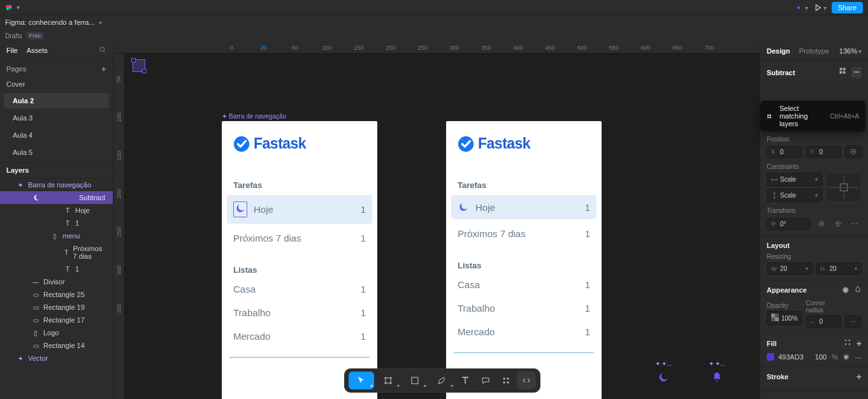 The width and height of the screenshot is (868, 399). Describe the element at coordinates (36, 198) in the screenshot. I see `subtract-icon` at that location.